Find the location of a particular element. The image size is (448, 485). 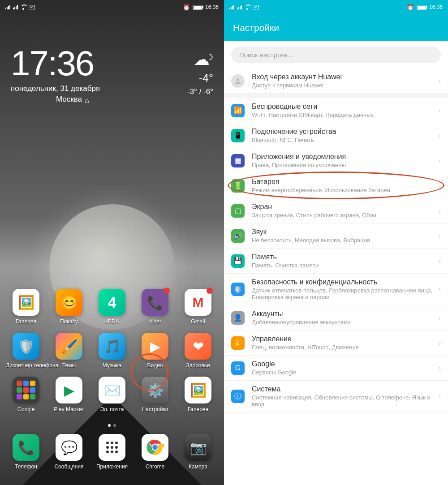

clock-city: Москва is located at coordinates (69, 99).